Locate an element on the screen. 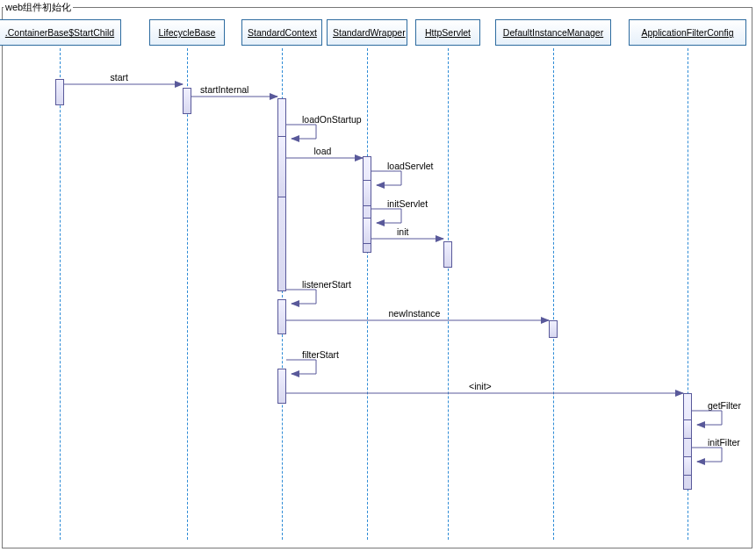 This screenshot has width=756, height=552. message-label: newInstance is located at coordinates (414, 313).